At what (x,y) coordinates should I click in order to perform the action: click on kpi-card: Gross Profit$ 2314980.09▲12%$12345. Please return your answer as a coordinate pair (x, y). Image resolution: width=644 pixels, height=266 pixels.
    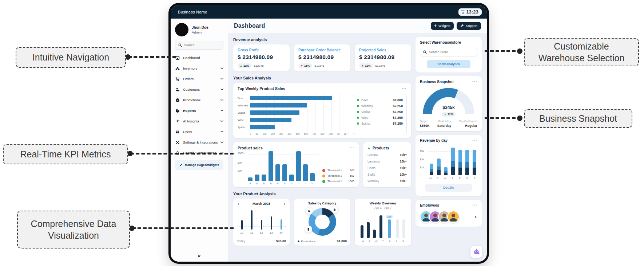
    Looking at the image, I should click on (261, 58).